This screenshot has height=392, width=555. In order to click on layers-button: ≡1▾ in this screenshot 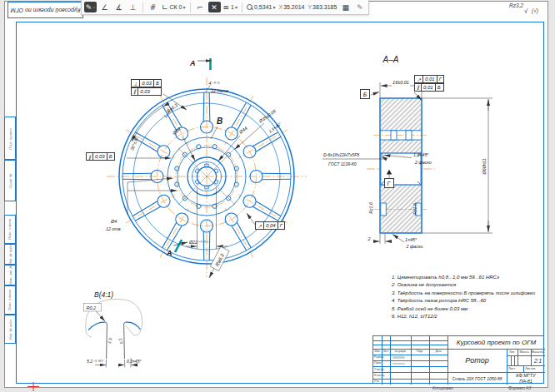, I will do `click(230, 7)`.